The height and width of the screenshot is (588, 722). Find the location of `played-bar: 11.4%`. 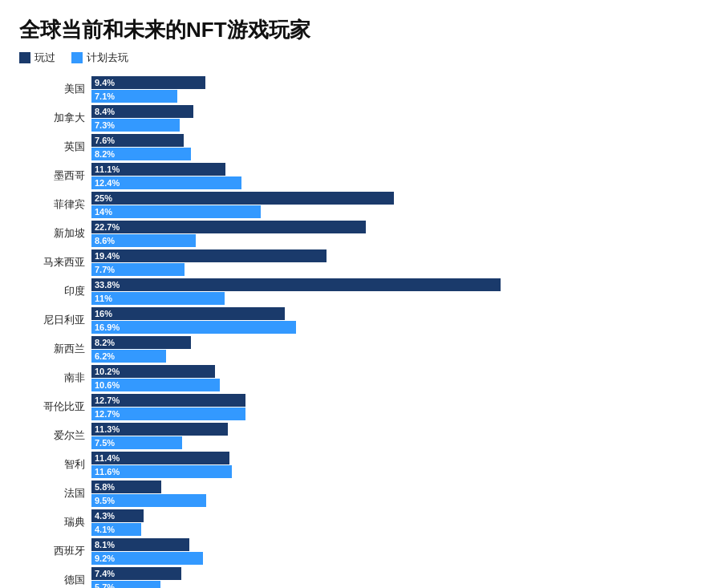

played-bar: 11.4% is located at coordinates (160, 458).